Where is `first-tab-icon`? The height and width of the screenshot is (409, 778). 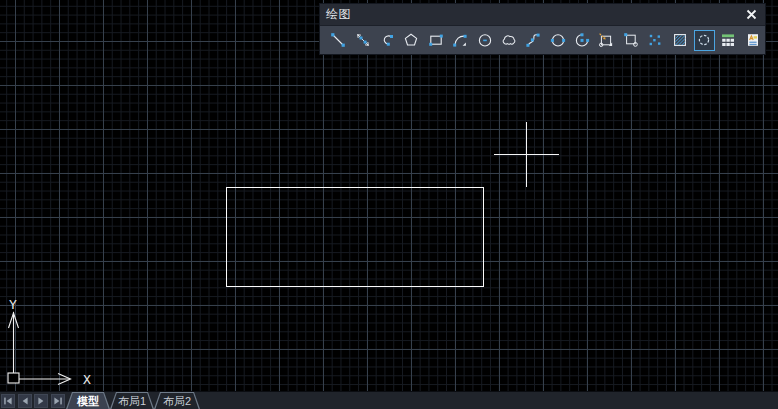
first-tab-icon is located at coordinates (8, 401).